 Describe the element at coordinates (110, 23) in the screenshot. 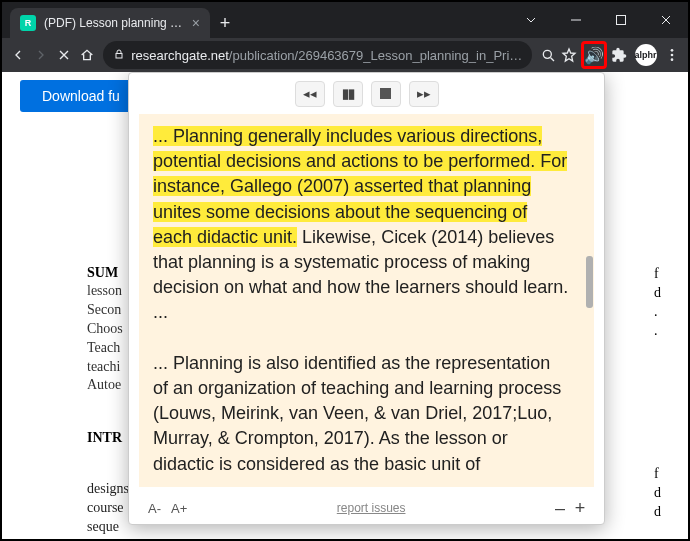

I see `browser-tab: R (PDF) Lesson planning in Primary ×` at that location.